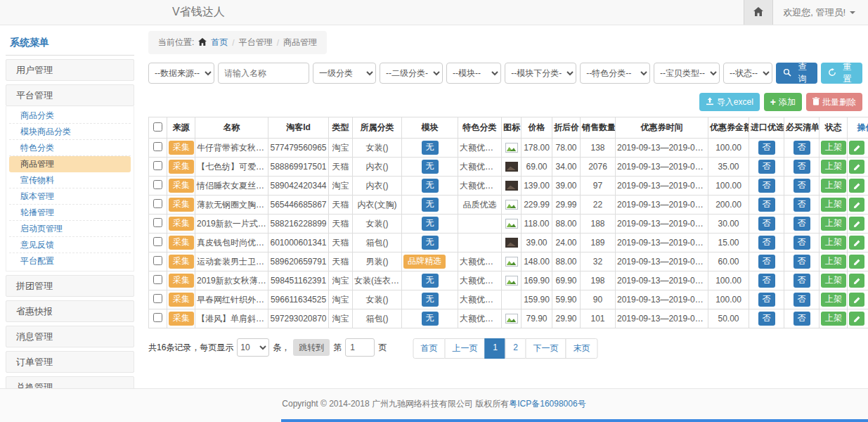 The height and width of the screenshot is (422, 868). What do you see at coordinates (547, 404) in the screenshot?
I see `icp-link: 粤ICP备16098006号` at bounding box center [547, 404].